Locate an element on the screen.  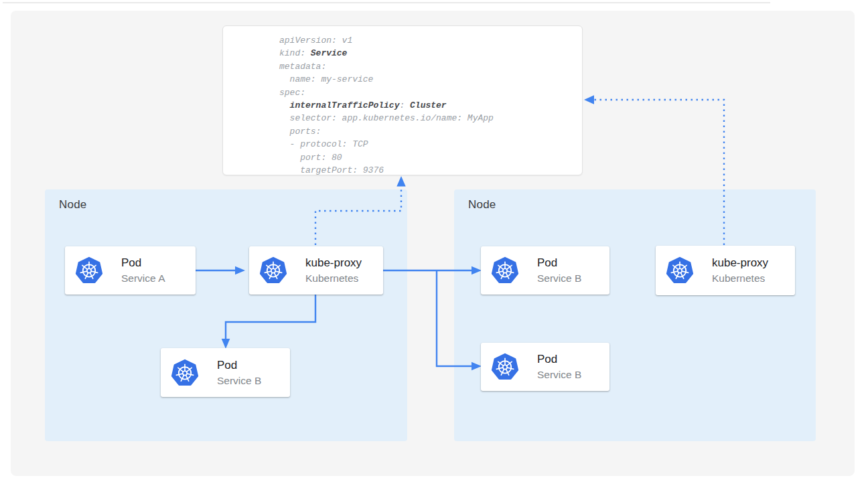
yaml-manifest-card: apiVersion: v1kind: Servicemetadata: nam… is located at coordinates (403, 100).